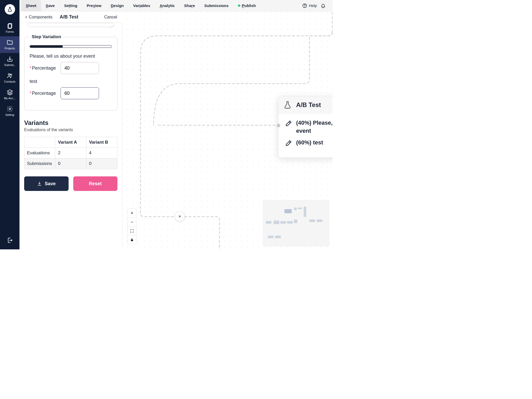  Describe the element at coordinates (296, 223) in the screenshot. I see `minimap` at that location.